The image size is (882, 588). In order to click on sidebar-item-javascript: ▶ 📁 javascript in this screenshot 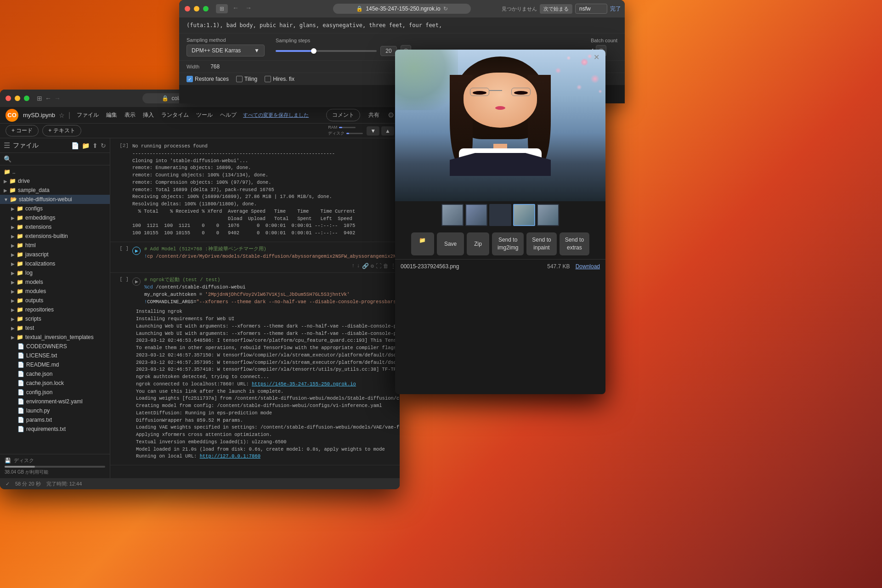, I will do `click(55, 254)`.